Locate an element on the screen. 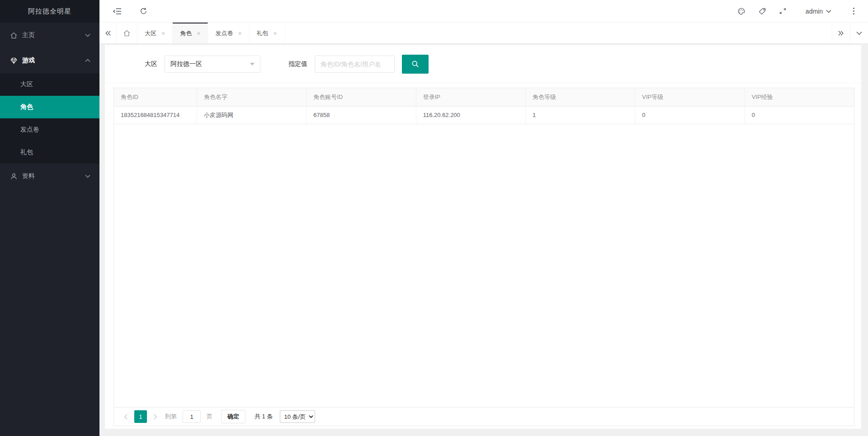 This screenshot has width=868, height=436. table-header-row: 角色ID 角色名字 角色账号ID 登录IP 角色等级 VIP等级 VIP经验 is located at coordinates (484, 98).